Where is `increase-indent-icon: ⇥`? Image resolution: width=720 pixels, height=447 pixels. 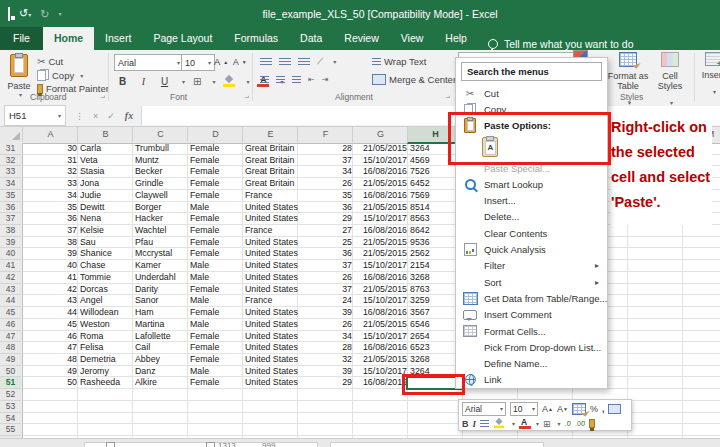
increase-indent-icon: ⇥ is located at coordinates (326, 80).